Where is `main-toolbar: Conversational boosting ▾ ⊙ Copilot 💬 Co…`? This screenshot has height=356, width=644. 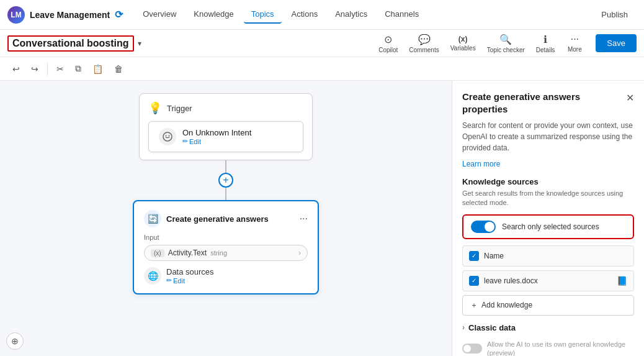
main-toolbar: Conversational boosting ▾ ⊙ Copilot 💬 Co… is located at coordinates (322, 43).